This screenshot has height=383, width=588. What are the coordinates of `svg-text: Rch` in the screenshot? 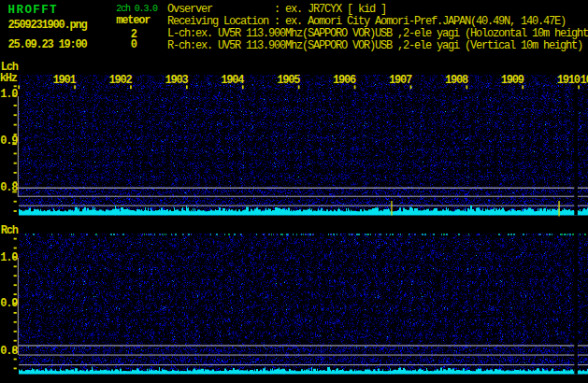 It's located at (9, 231).